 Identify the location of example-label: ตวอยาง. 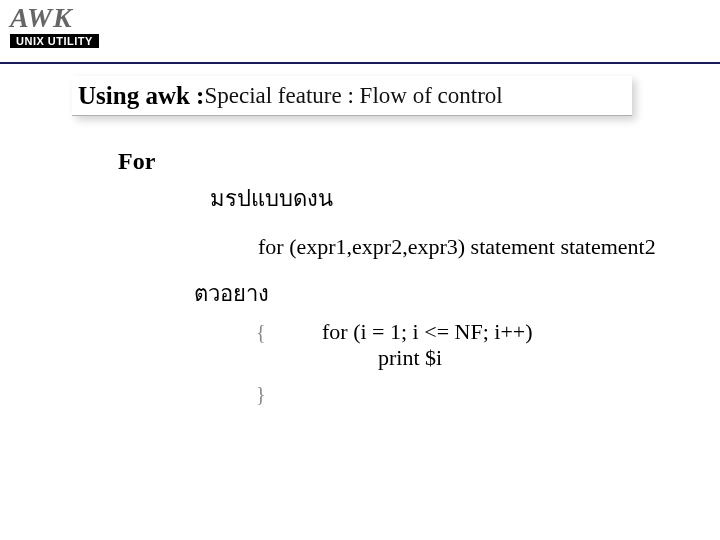
(436, 294).